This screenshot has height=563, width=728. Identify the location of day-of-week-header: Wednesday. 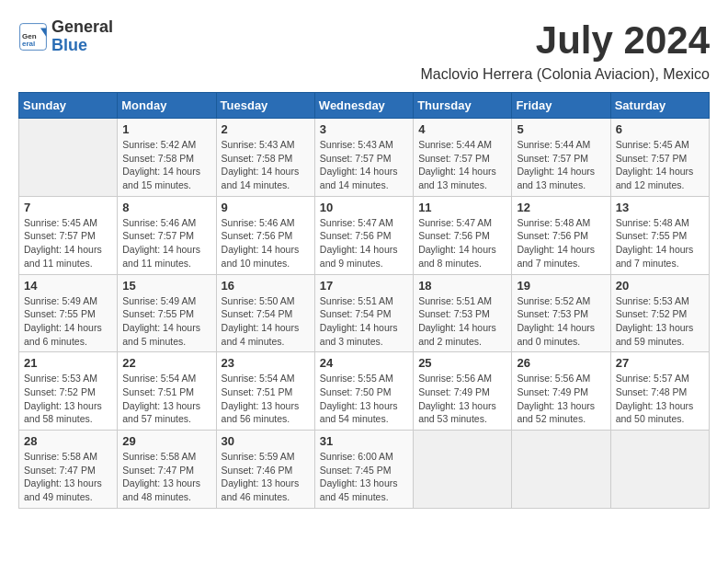
(364, 106).